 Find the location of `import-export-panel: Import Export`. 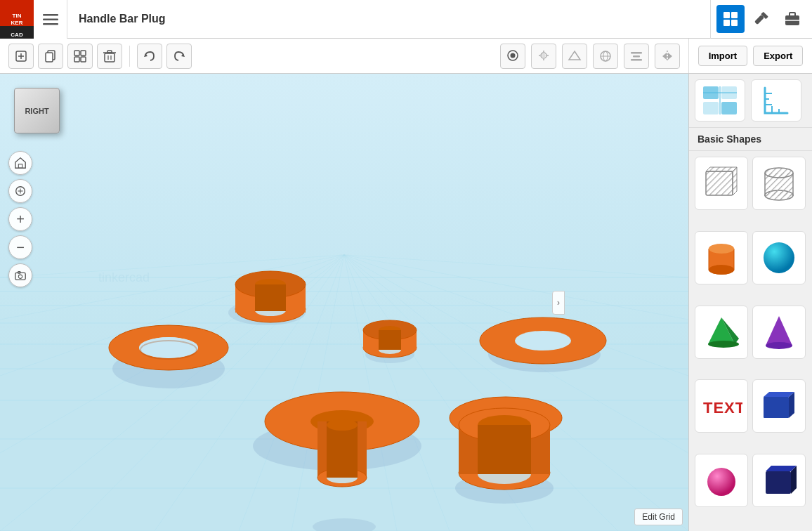

import-export-panel: Import Export is located at coordinates (750, 56).